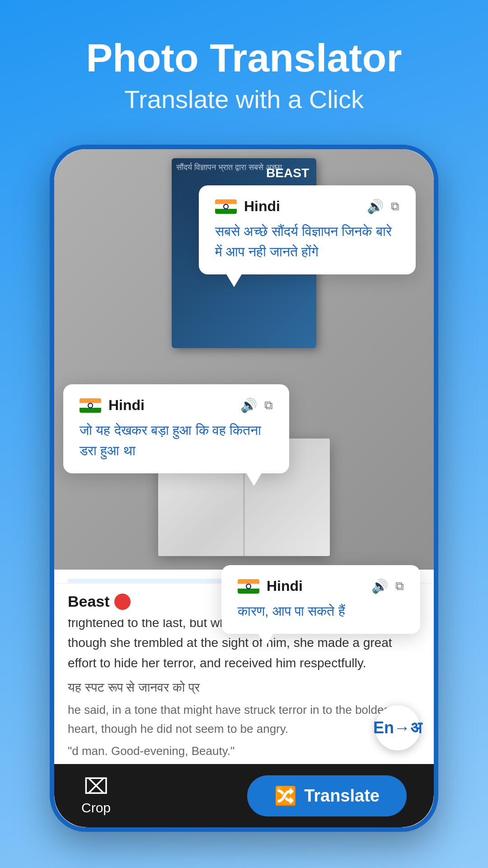 This screenshot has width=488, height=868. Describe the element at coordinates (398, 728) in the screenshot. I see `translate-fab-icon: En→अ` at that location.